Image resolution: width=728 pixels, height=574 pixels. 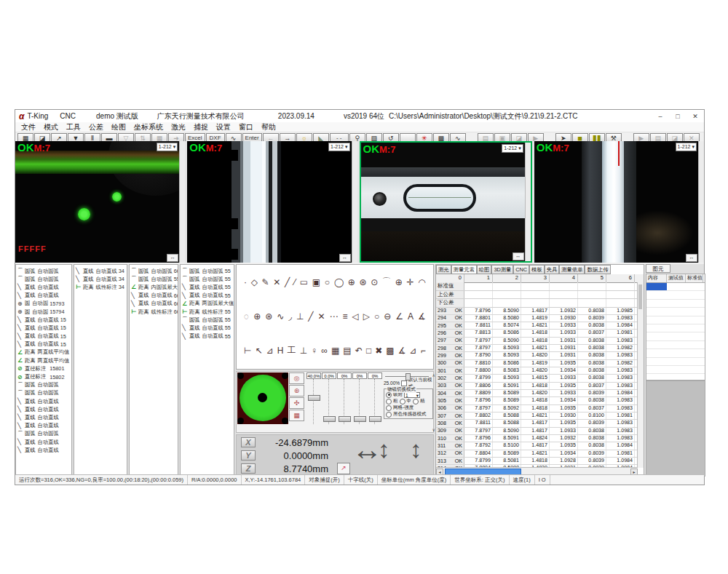 I want to click on selected-cell, so click(x=657, y=287).